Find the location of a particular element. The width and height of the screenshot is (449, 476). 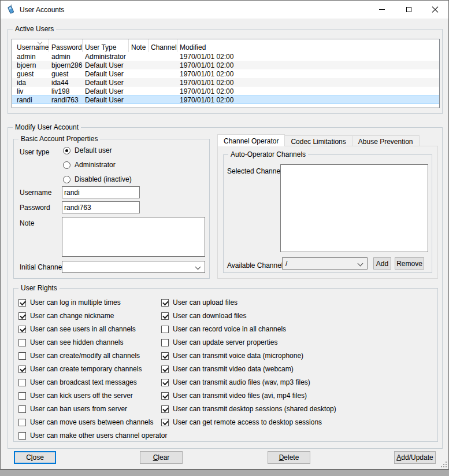

tab-label: Codec Limitations is located at coordinates (318, 142).